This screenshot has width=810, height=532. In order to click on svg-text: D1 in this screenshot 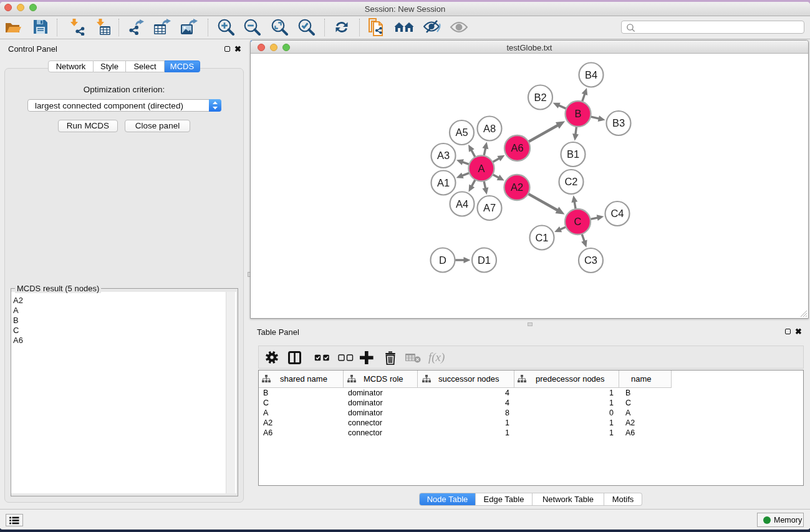, I will do `click(484, 260)`.